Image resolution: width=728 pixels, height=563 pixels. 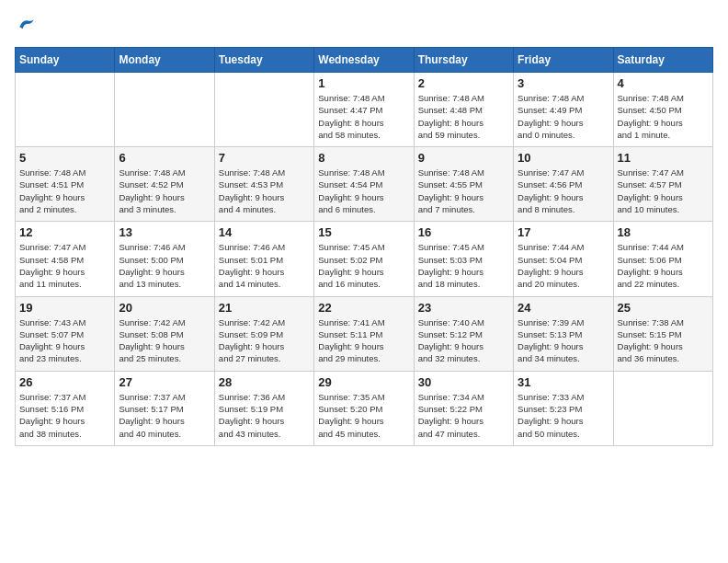 I want to click on day-info: Sunrise: 7:38 AM Sunset: 5:15 PM Dayligh…, so click(x=664, y=340).